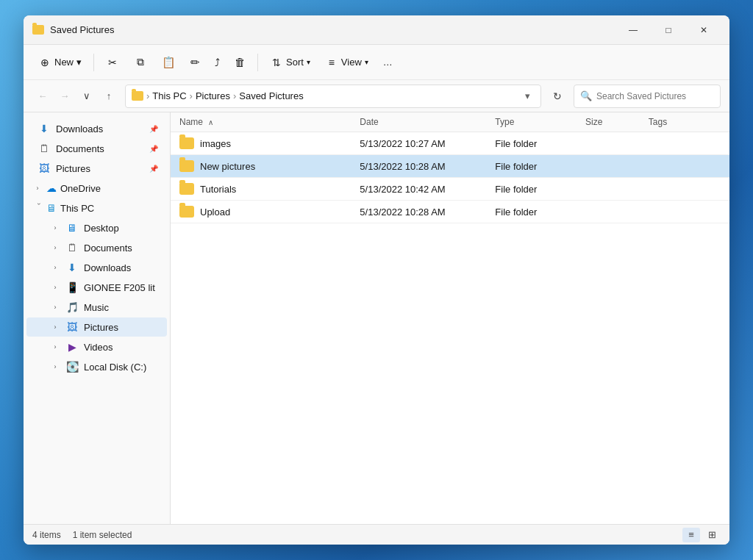 Image resolution: width=753 pixels, height=560 pixels. Describe the element at coordinates (647, 96) in the screenshot. I see `search-box: 🔍` at that location.